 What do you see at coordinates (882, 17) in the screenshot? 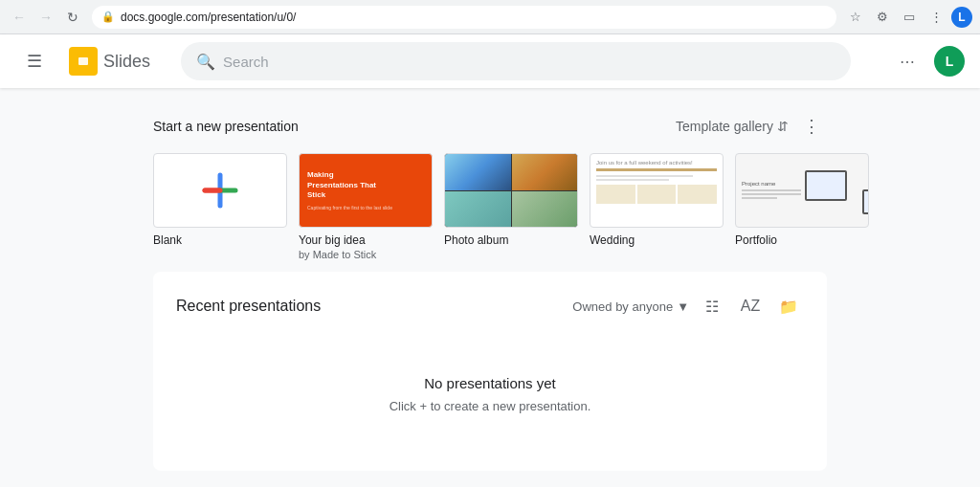
I see `extensions-button: ⚙` at bounding box center [882, 17].